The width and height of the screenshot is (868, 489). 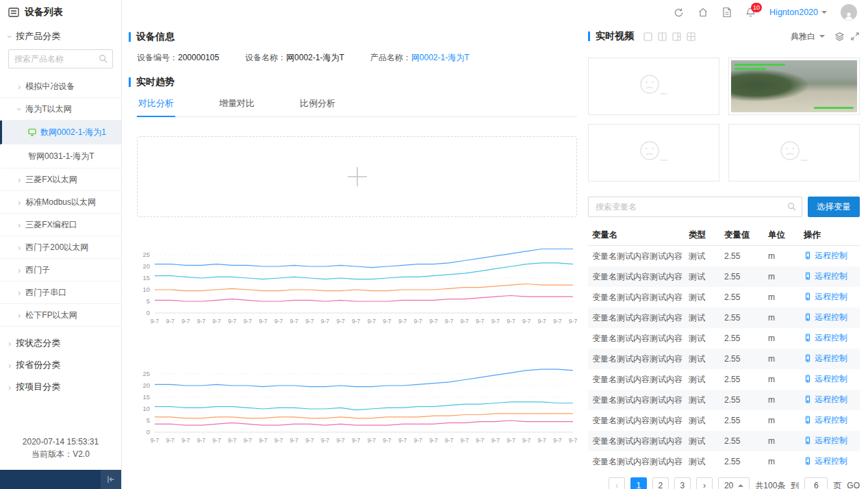 I want to click on page-button: 1, so click(x=639, y=484).